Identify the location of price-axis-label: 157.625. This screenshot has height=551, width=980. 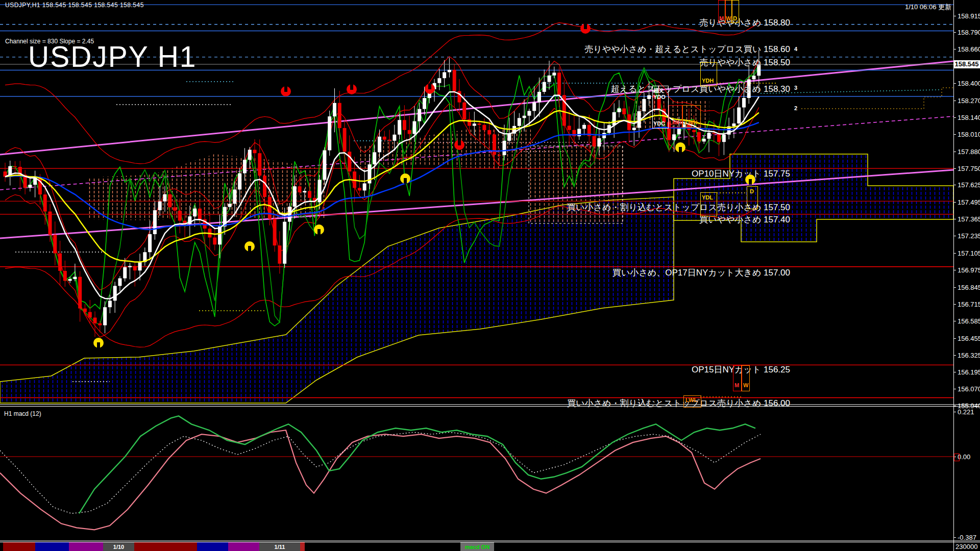
(969, 185).